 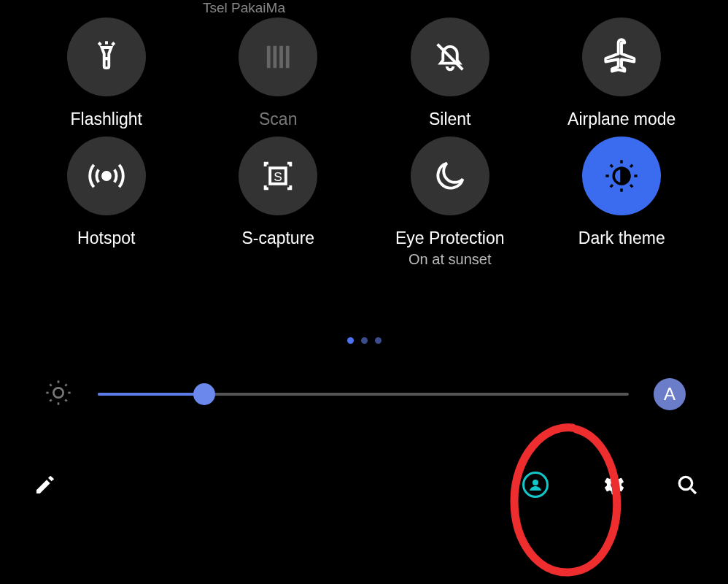 What do you see at coordinates (107, 57) in the screenshot?
I see `flashlight-icon` at bounding box center [107, 57].